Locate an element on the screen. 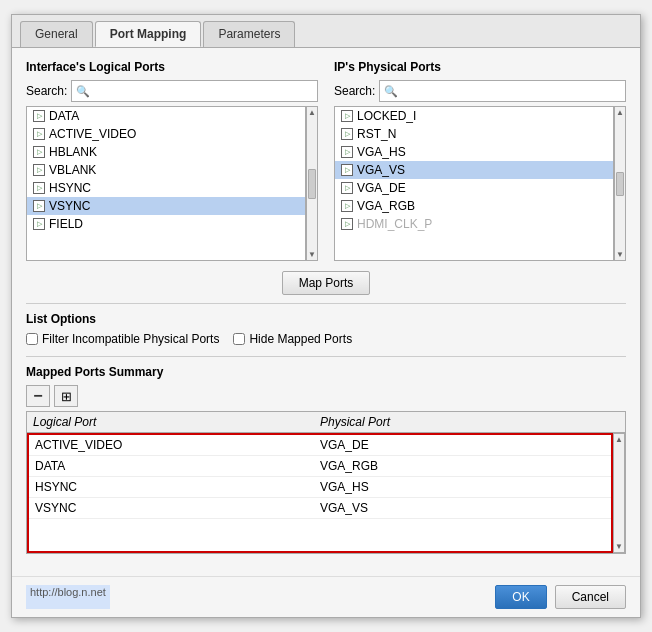 Image resolution: width=652 pixels, height=632 pixels. right-search-wrapper: 🔍 is located at coordinates (502, 91).